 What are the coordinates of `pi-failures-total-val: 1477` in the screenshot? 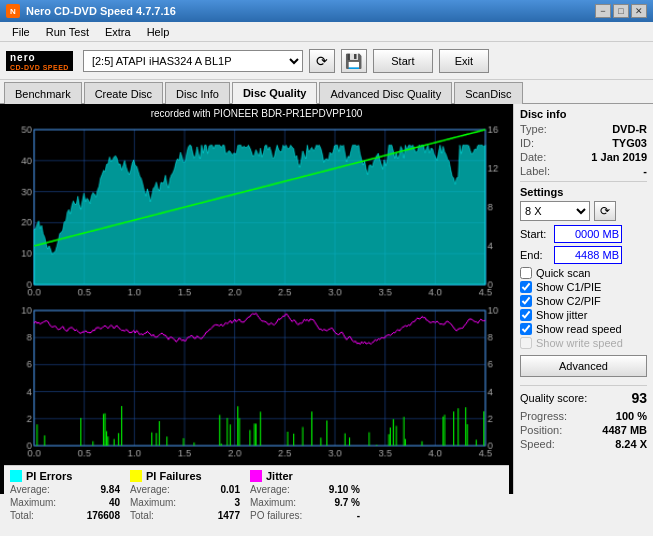 It's located at (229, 516).